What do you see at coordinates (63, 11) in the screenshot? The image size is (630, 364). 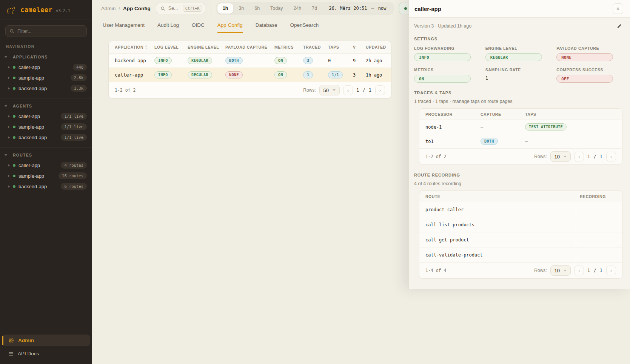 I see `app-version: v3.2.1` at bounding box center [63, 11].